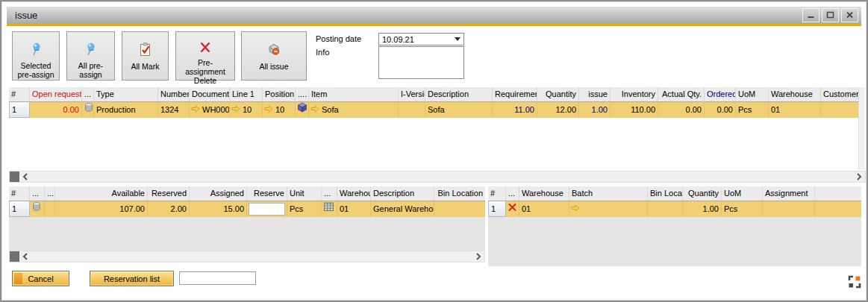 The image size is (868, 302). I want to click on cancel-button: Cancel, so click(40, 279).